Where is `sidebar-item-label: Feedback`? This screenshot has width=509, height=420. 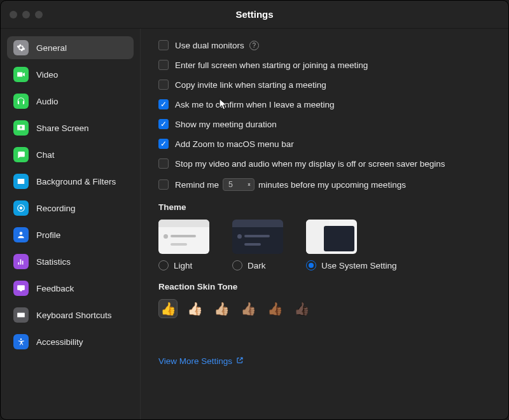
sidebar-item-label: Feedback is located at coordinates (55, 289).